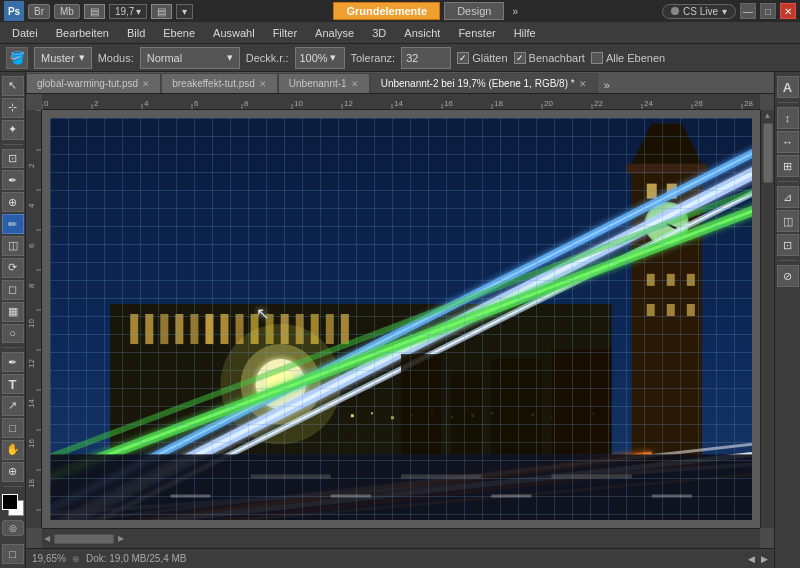 The width and height of the screenshot is (800, 568). What do you see at coordinates (788, 245) in the screenshot?
I see `right-tool-6: ⊡` at bounding box center [788, 245].